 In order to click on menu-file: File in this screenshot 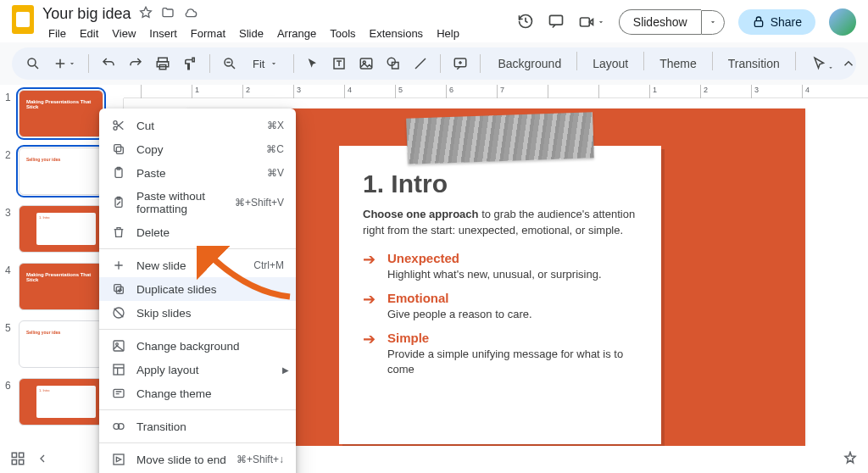, I will do `click(58, 34)`.